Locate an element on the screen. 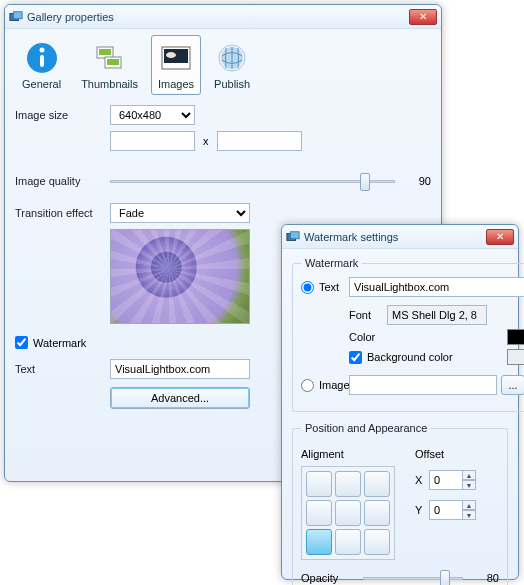 This screenshot has width=524, height=585. align-tc is located at coordinates (348, 484).